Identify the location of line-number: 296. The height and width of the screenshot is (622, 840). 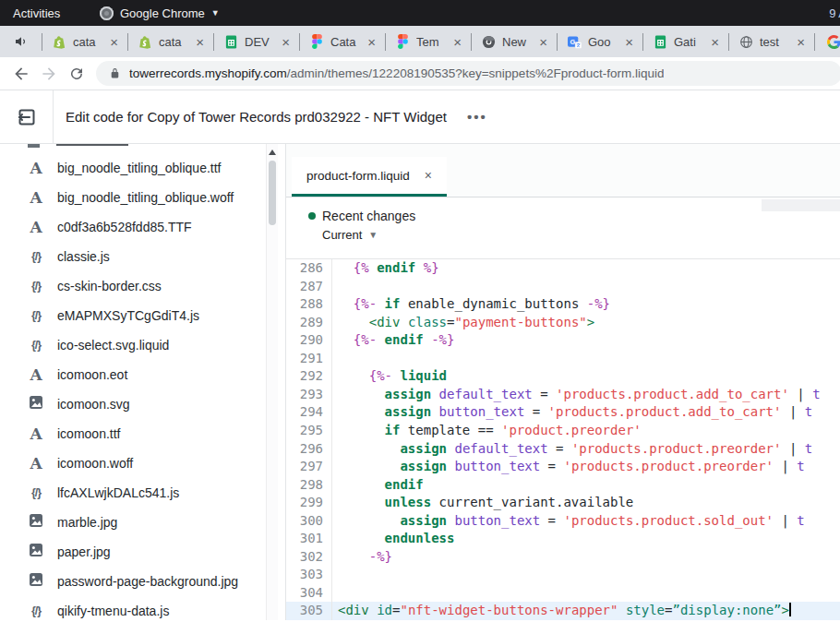
(309, 449).